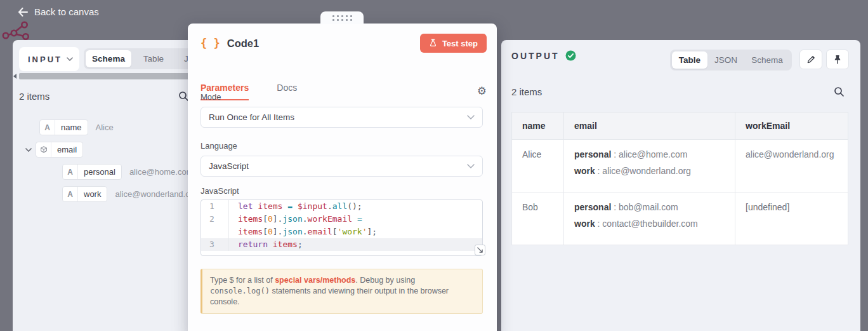 The image size is (868, 331). I want to click on table-row: Bob personal : bob@mail.com work : conta…, so click(680, 219).